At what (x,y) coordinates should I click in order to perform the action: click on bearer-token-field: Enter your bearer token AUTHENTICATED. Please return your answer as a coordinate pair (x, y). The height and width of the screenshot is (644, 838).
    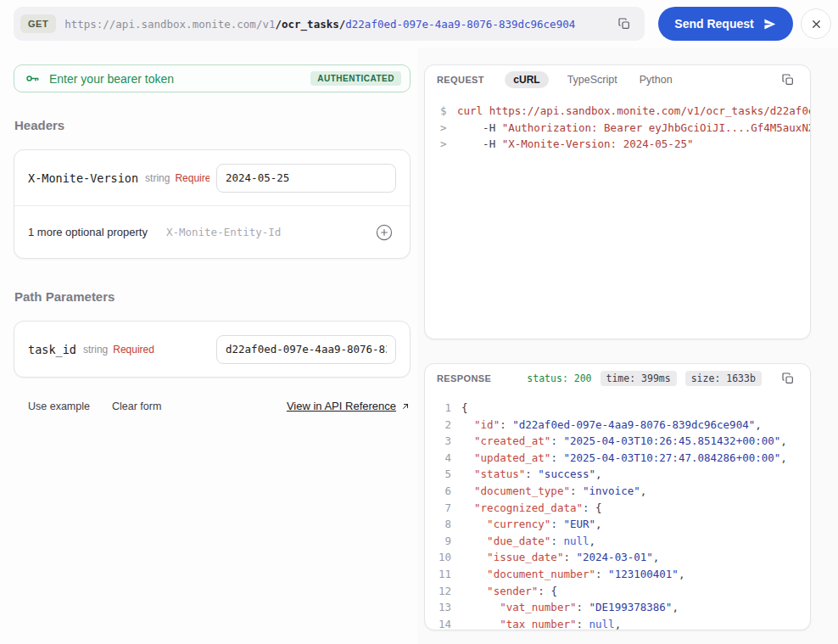
    Looking at the image, I should click on (212, 78).